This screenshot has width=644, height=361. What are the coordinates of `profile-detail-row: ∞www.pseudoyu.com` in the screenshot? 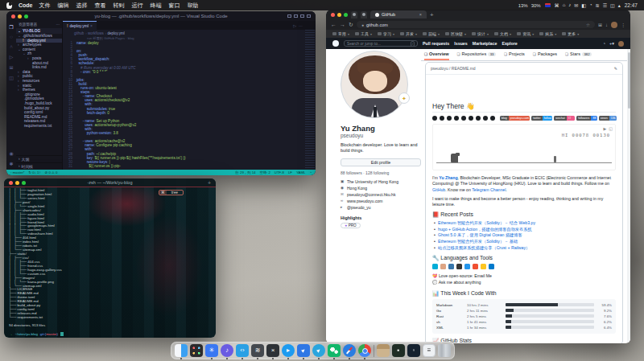 It's located at (381, 201).